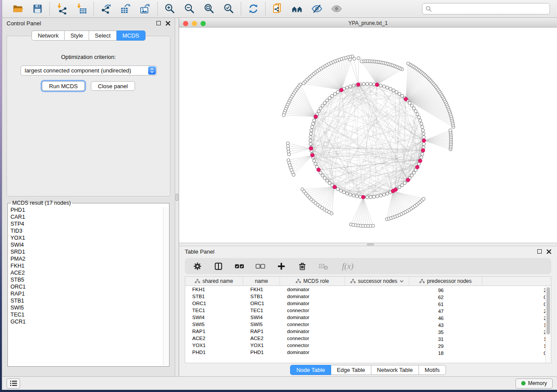 The image size is (557, 392). I want to click on column-header-predecessor-nodes: predecessor nodes, so click(446, 281).